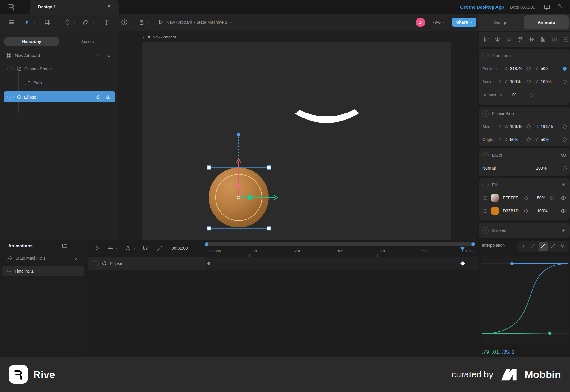  Describe the element at coordinates (512, 264) in the screenshot. I see `in-handle` at that location.